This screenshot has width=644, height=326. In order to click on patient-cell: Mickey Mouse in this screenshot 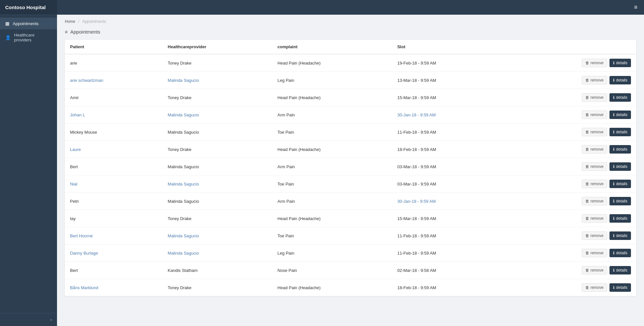, I will do `click(114, 132)`.